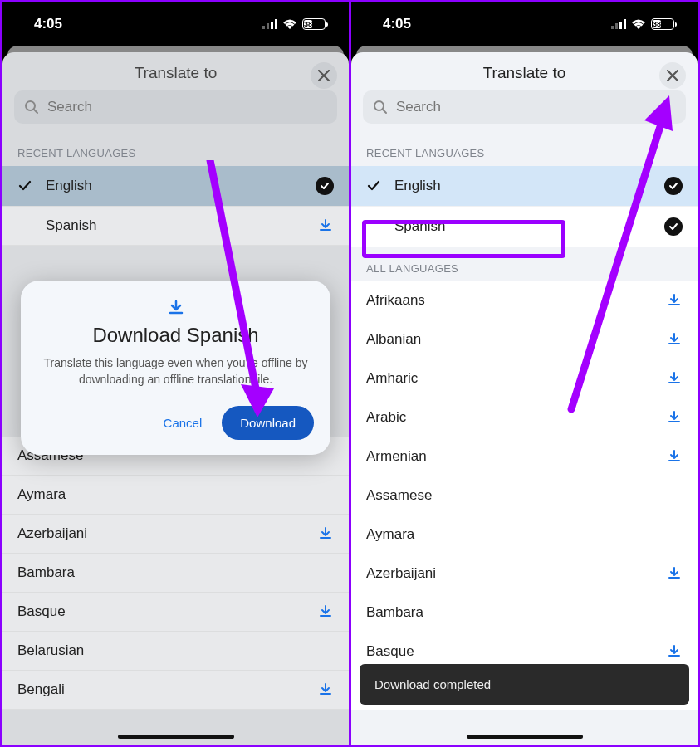  Describe the element at coordinates (525, 456) in the screenshot. I see `list-item: Armenian` at that location.